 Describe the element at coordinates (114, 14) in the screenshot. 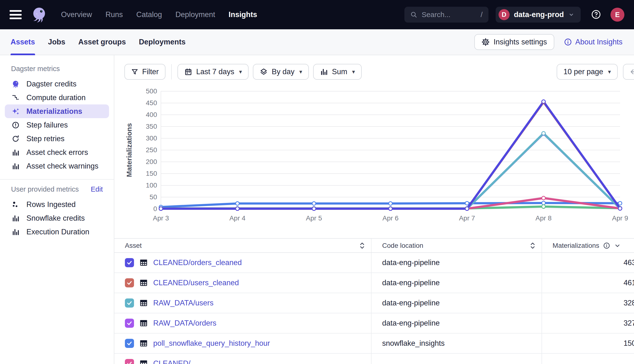

I see `nav-item-runs: Runs` at that location.